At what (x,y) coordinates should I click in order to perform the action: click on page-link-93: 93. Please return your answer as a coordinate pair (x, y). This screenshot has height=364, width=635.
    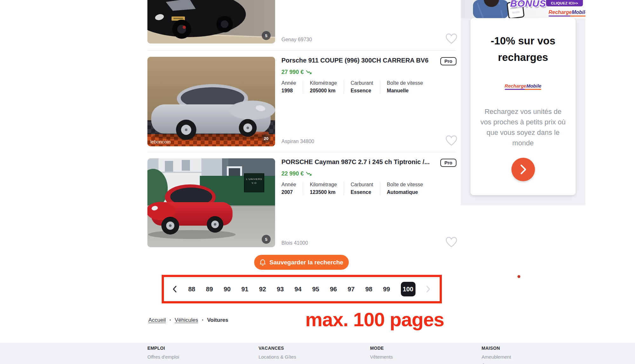
    Looking at the image, I should click on (280, 289).